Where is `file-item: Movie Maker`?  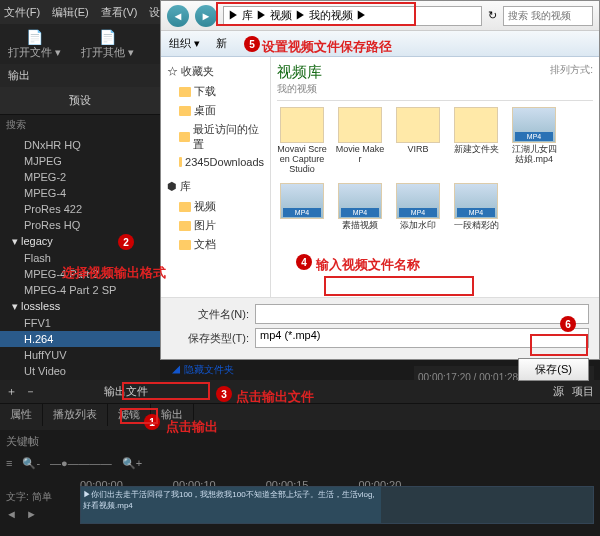
file-item: Movie Maker is located at coordinates (360, 141).